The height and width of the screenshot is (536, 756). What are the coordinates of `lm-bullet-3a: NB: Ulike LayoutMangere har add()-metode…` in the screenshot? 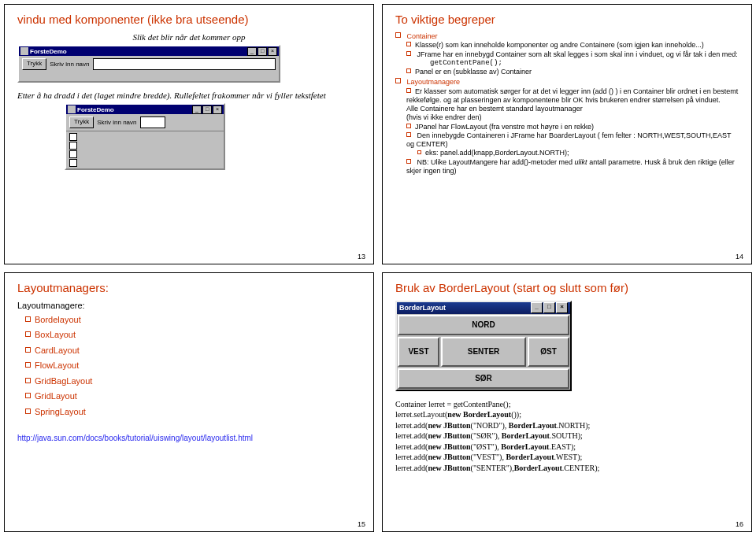 It's located at (496, 162).